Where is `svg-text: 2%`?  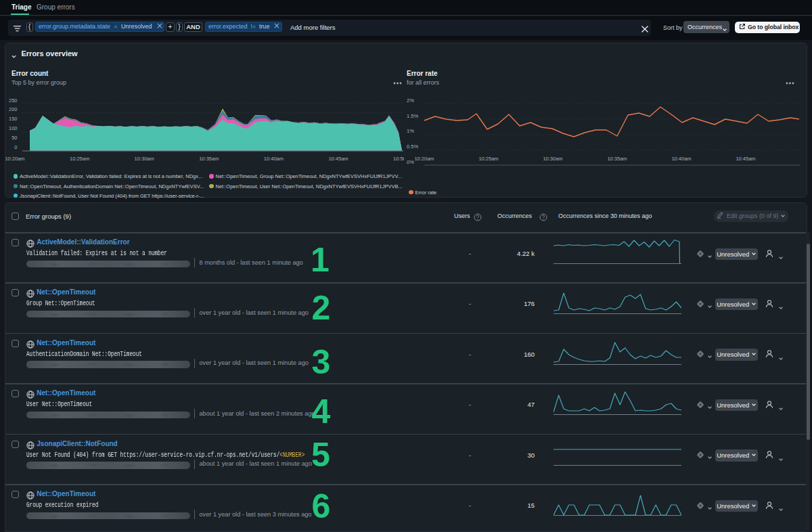 svg-text: 2% is located at coordinates (410, 100).